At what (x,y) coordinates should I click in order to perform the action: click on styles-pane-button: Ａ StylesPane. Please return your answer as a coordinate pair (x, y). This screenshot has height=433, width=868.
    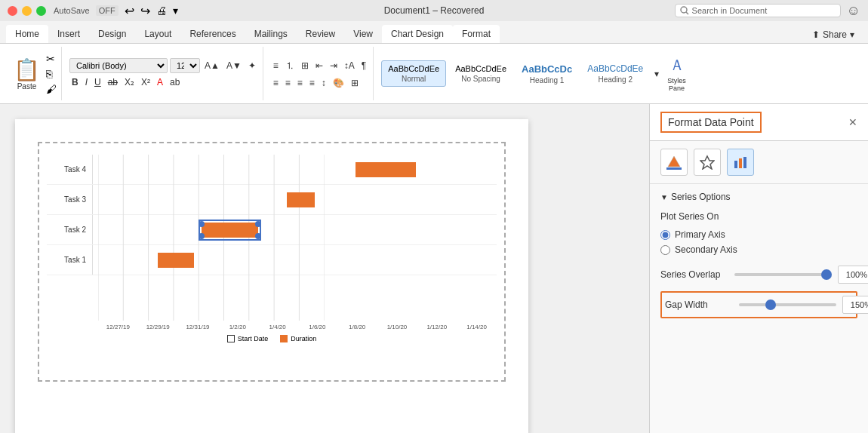
    Looking at the image, I should click on (676, 74).